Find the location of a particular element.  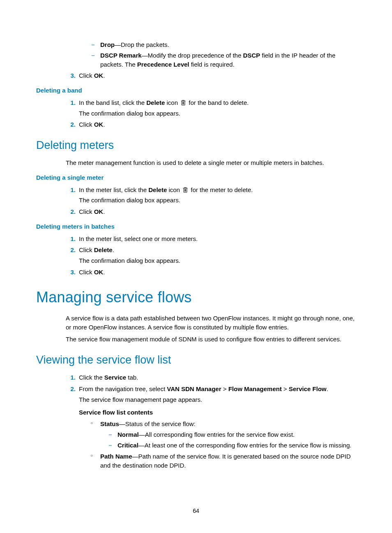

body-text: From the navigation tree, select is located at coordinates (123, 389).